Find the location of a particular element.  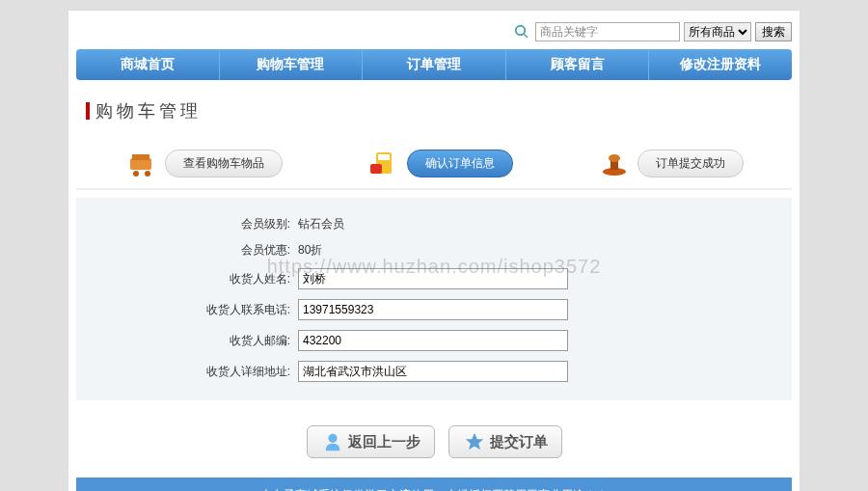

address-field is located at coordinates (433, 371).